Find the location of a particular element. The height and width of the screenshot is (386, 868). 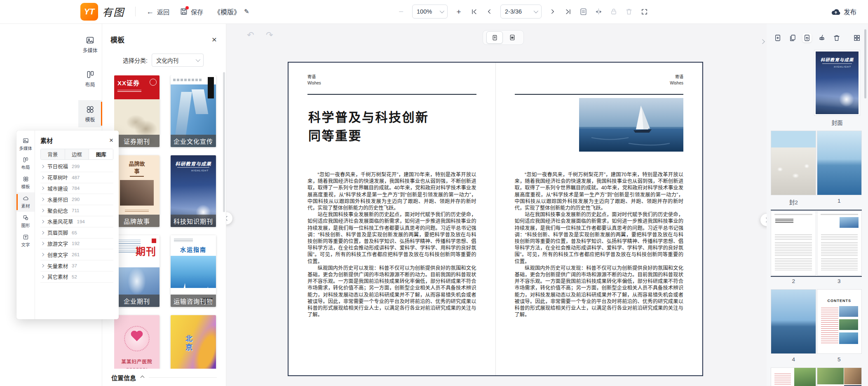

first-page-button is located at coordinates (474, 12).